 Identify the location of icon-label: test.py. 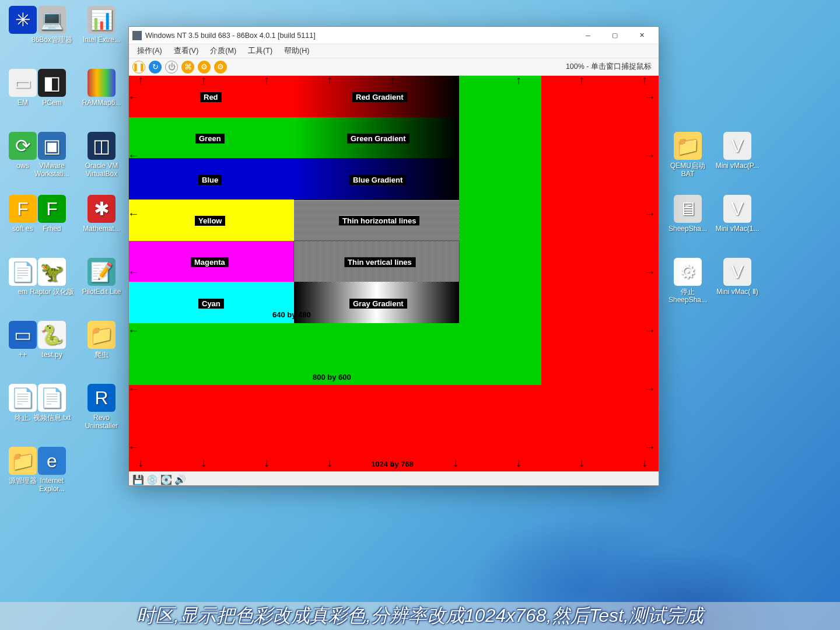
(51, 355).